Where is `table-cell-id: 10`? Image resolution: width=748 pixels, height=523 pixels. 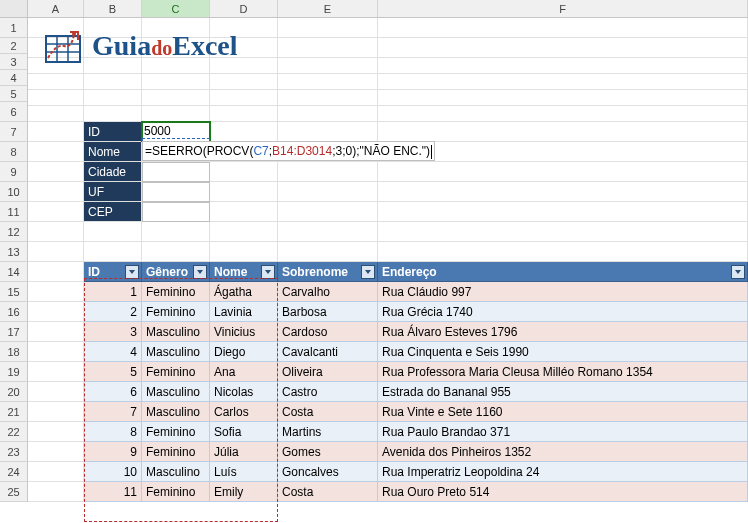
table-cell-id: 10 is located at coordinates (113, 472).